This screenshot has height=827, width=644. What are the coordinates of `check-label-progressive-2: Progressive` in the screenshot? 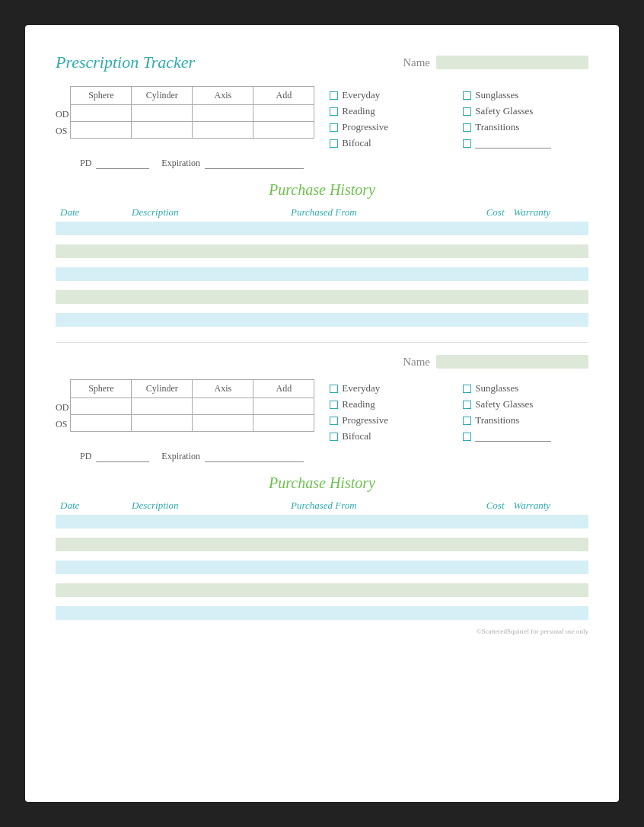 It's located at (365, 420).